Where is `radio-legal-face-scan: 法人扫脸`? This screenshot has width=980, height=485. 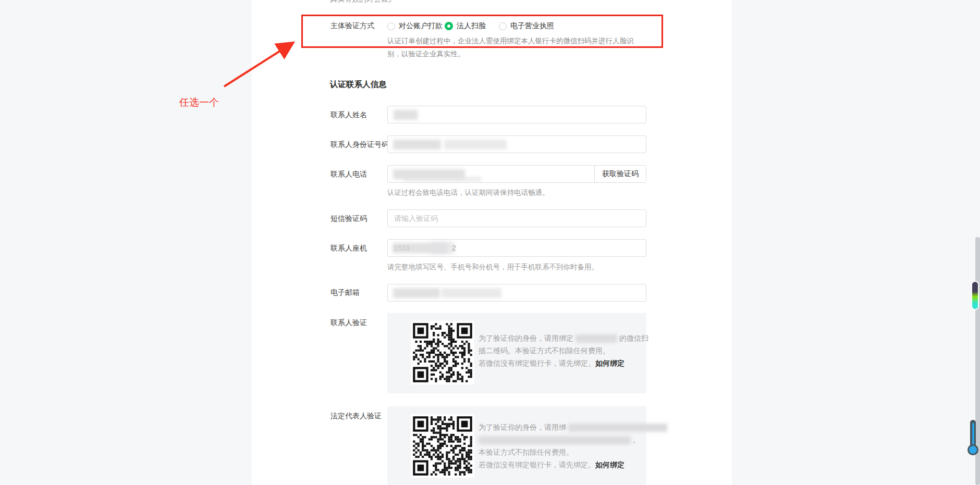 radio-legal-face-scan: 法人扫脸 is located at coordinates (465, 26).